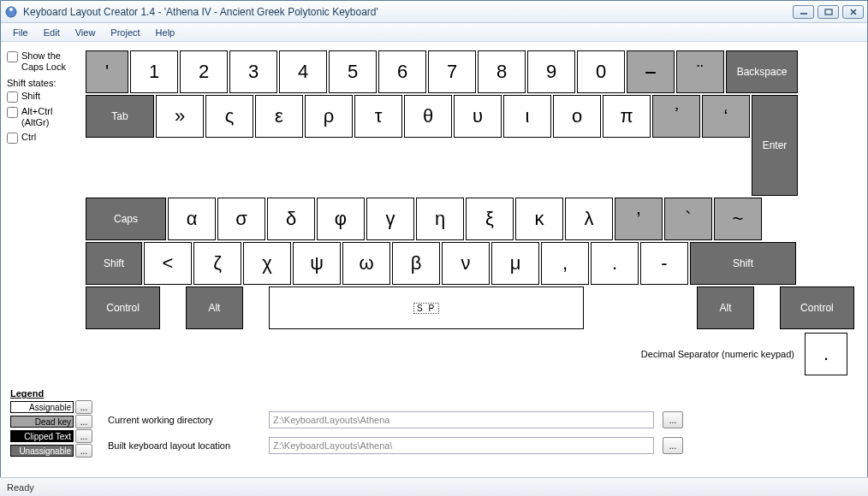 The image size is (868, 496). I want to click on key-char: ψ, so click(317, 263).